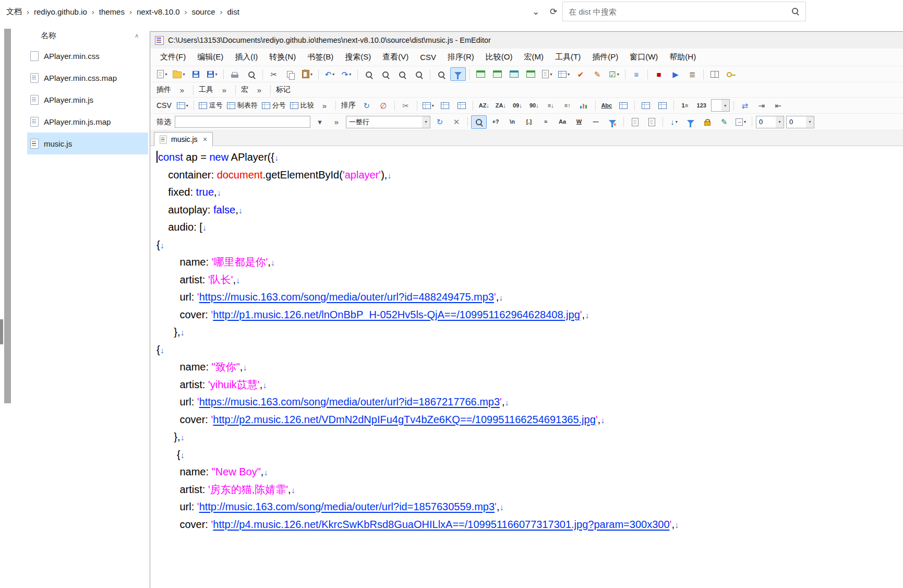  What do you see at coordinates (676, 74) in the screenshot?
I see `run-macro-button: ▶` at bounding box center [676, 74].